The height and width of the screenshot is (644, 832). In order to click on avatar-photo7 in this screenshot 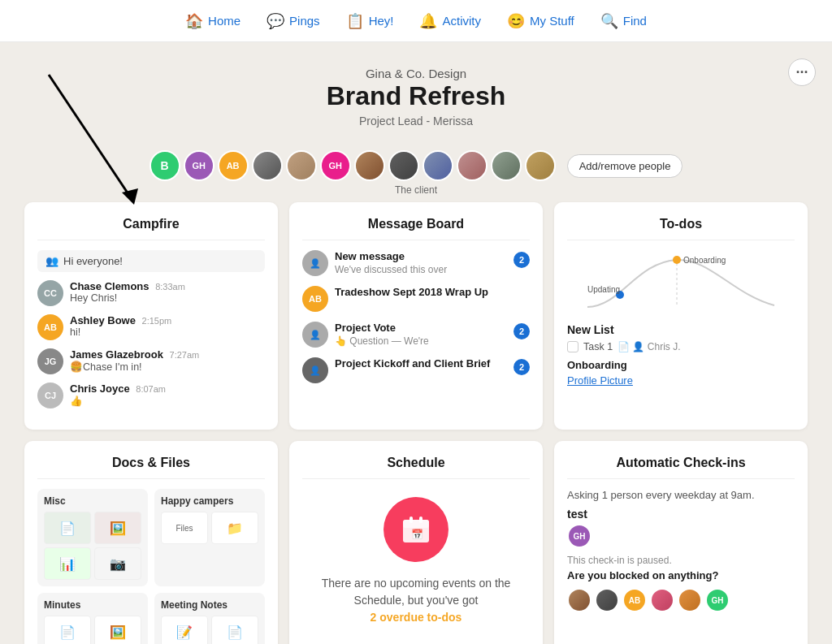, I will do `click(506, 166)`.